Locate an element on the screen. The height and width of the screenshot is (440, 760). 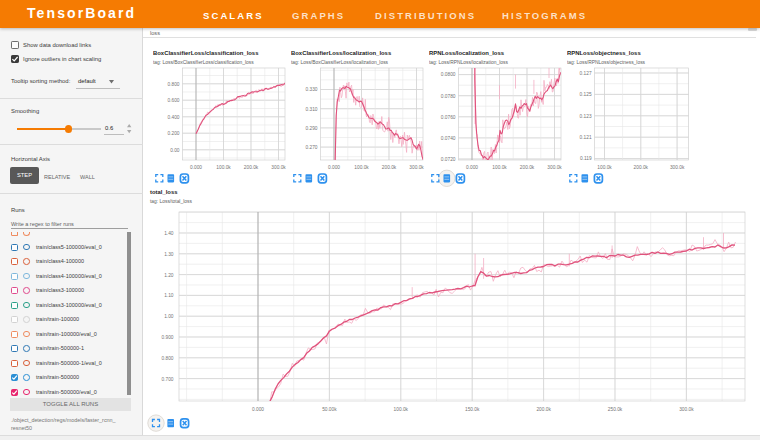
svg-text: RPNLoss/objectness_loss is located at coordinates (604, 53).